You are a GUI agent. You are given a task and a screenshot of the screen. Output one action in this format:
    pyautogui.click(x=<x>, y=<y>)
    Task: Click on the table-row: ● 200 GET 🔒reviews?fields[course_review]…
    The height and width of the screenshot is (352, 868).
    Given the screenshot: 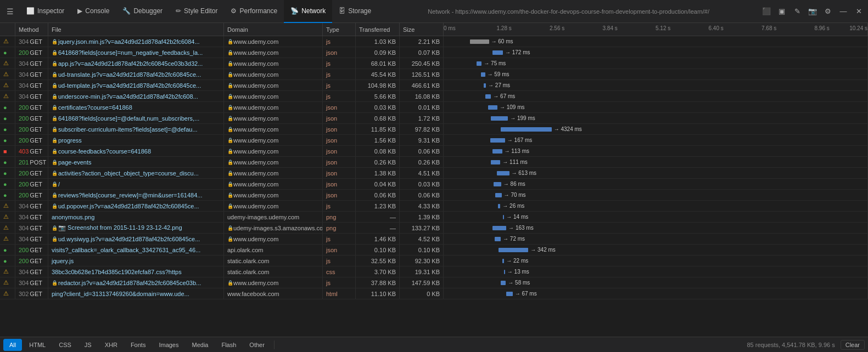 What is the action you would take?
    pyautogui.click(x=434, y=195)
    